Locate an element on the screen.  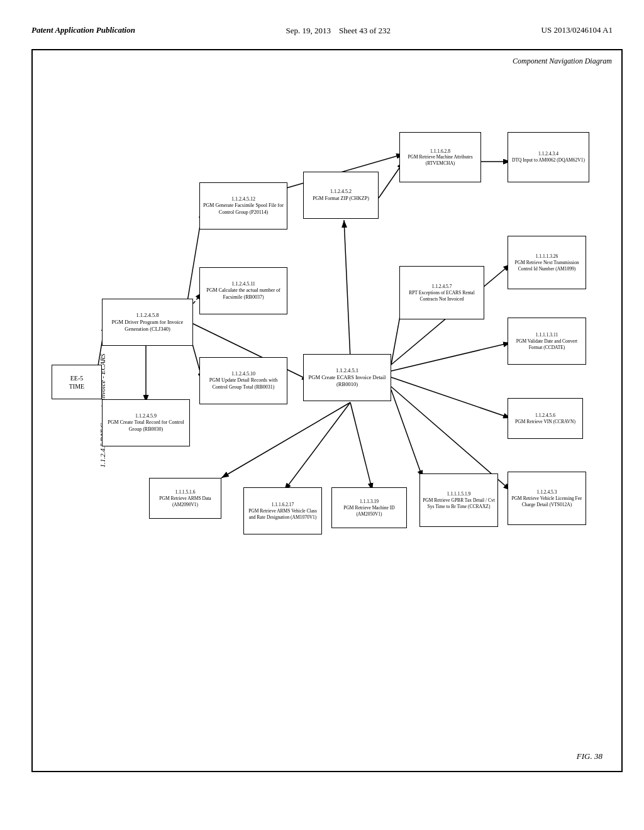
box-clj340: 1.1.2.4.5.8PGM Driver Program for Invoic… is located at coordinates (147, 322).